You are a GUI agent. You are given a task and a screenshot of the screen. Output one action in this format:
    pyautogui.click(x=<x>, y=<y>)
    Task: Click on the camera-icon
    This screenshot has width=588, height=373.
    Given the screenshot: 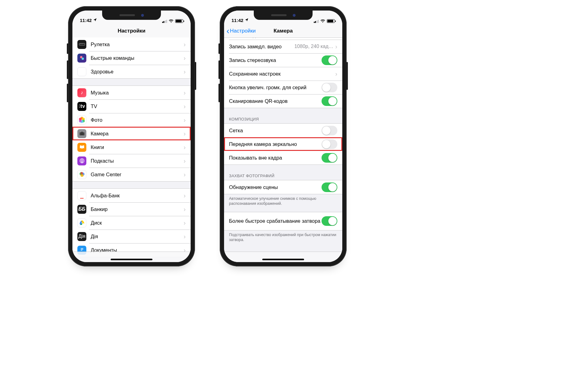 What is the action you would take?
    pyautogui.click(x=82, y=134)
    